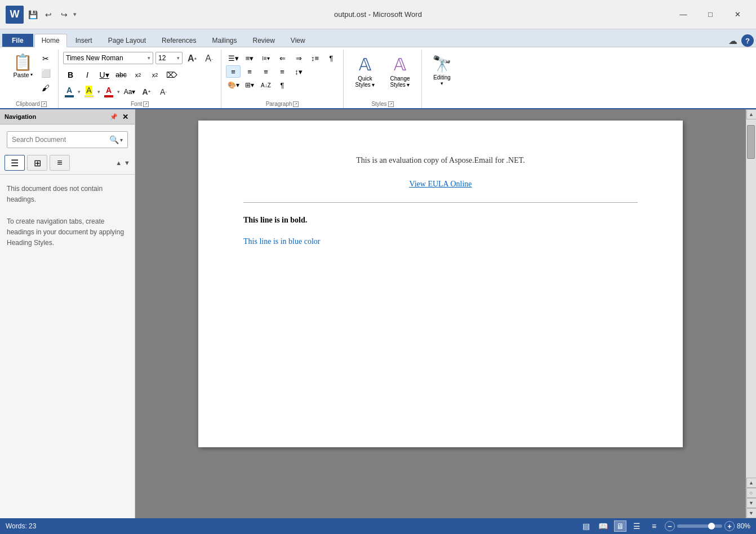  What do you see at coordinates (378, 15) in the screenshot?
I see `window-title: output.ost - Microsoft Word` at bounding box center [378, 15].